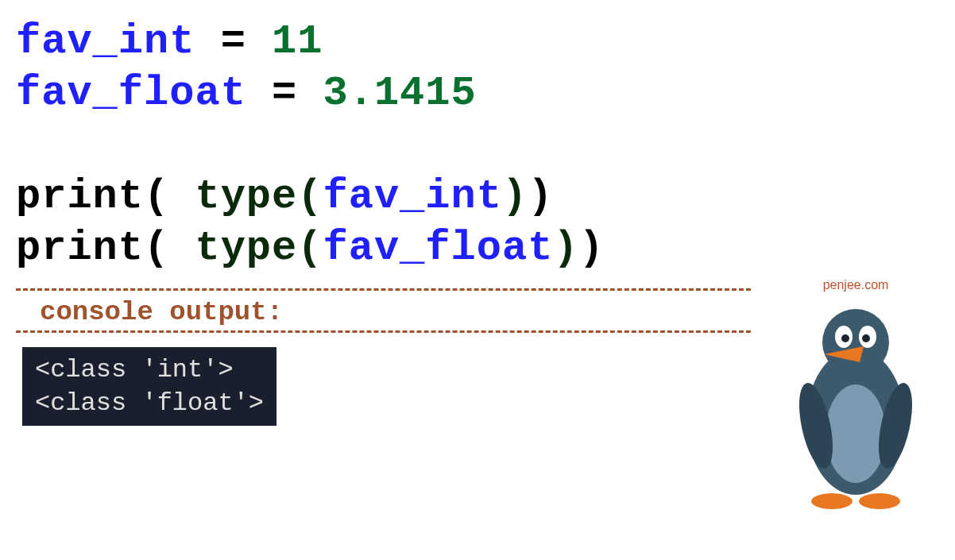  What do you see at coordinates (478, 145) in the screenshot?
I see `blank-line` at bounding box center [478, 145].